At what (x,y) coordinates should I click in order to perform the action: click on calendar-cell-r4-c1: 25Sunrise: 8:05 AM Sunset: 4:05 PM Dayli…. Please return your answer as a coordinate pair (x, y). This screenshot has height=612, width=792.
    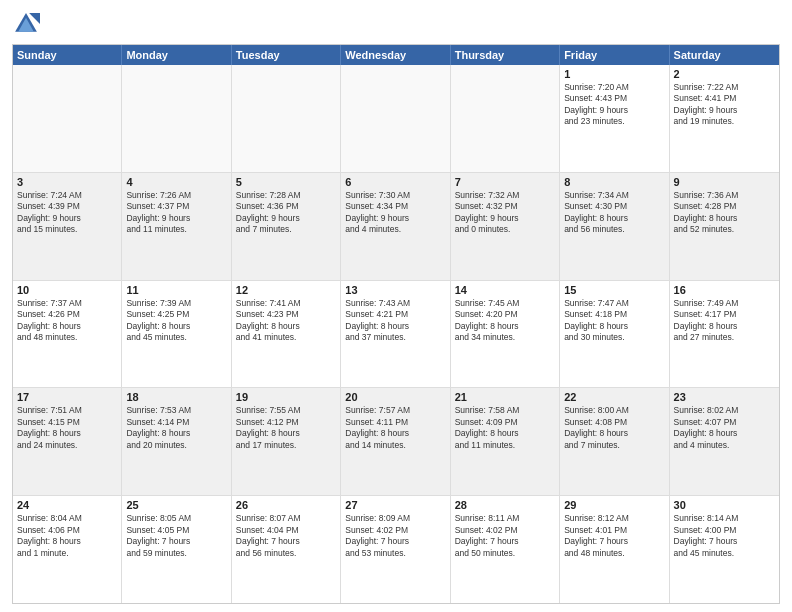
    Looking at the image, I should click on (176, 550).